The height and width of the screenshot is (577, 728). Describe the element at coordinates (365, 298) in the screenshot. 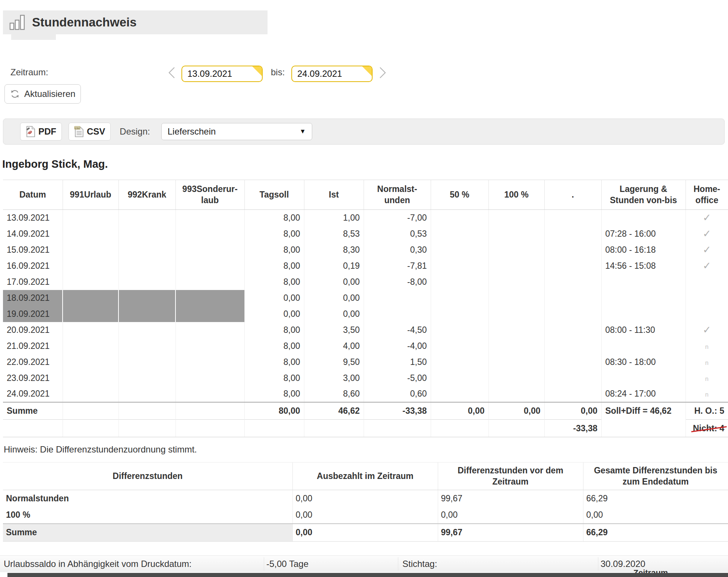

I see `timesheet-row: 18.09.20210,000,00` at that location.